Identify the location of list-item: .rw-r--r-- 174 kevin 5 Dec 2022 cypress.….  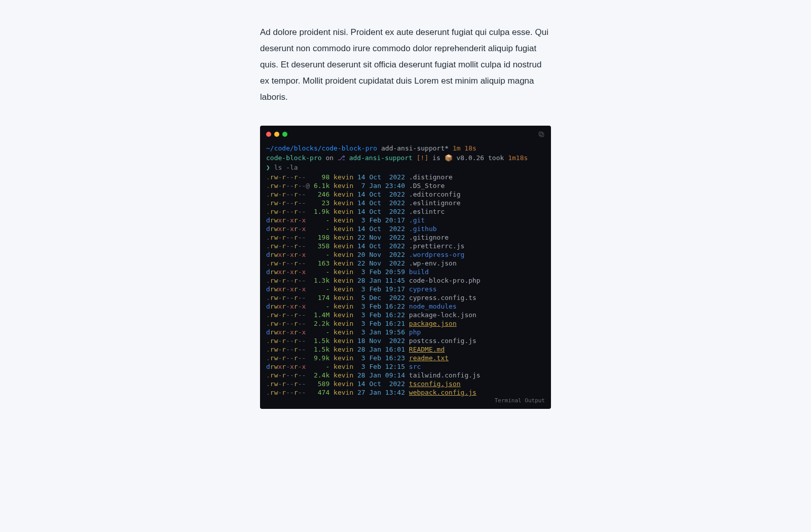
(406, 298).